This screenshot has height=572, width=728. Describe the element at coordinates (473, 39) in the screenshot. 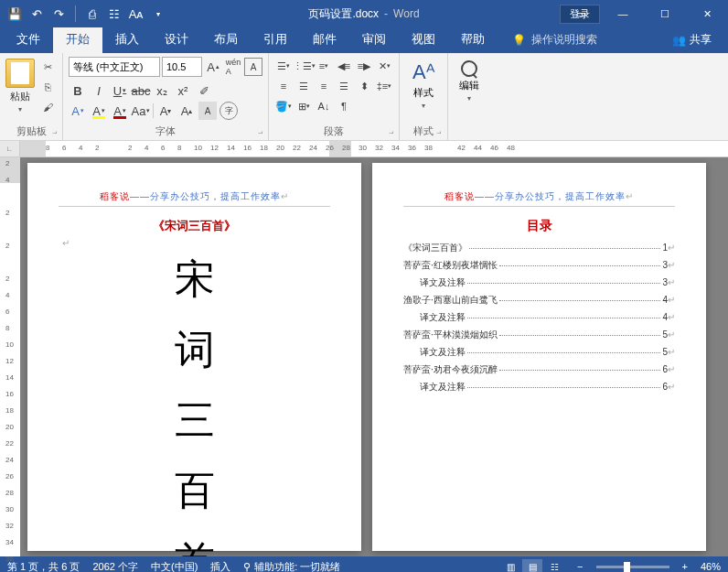

I see `tab-help: 帮助` at that location.